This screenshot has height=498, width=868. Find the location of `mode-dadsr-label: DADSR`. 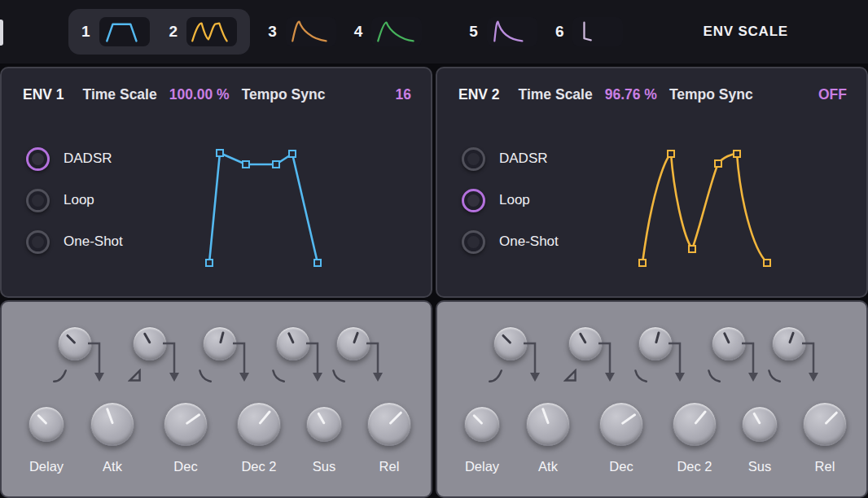

mode-dadsr-label: DADSR is located at coordinates (88, 159).